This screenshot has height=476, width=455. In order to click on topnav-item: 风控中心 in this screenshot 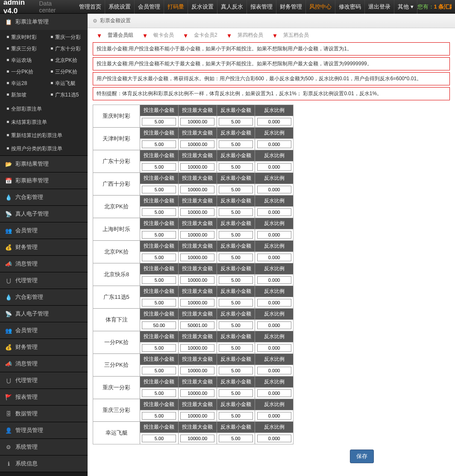, I will do `click(320, 7)`.